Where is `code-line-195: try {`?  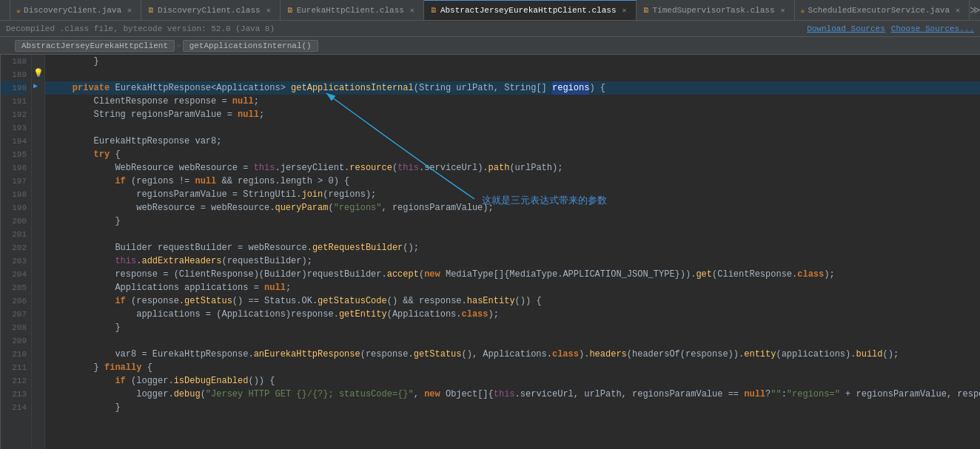
code-line-195: try { is located at coordinates (512, 155).